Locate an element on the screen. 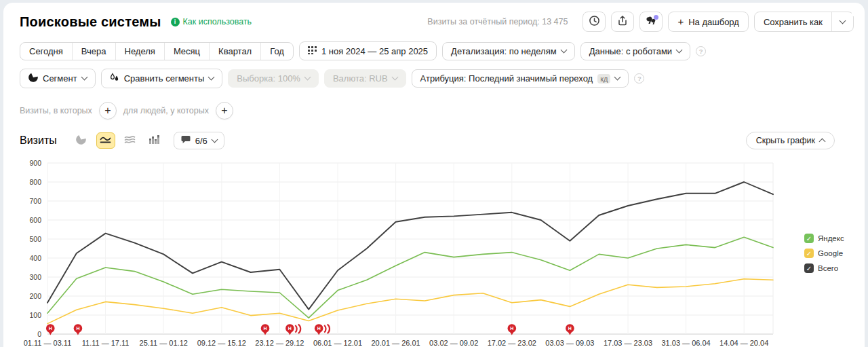  legend-label: Яндекс is located at coordinates (831, 238).